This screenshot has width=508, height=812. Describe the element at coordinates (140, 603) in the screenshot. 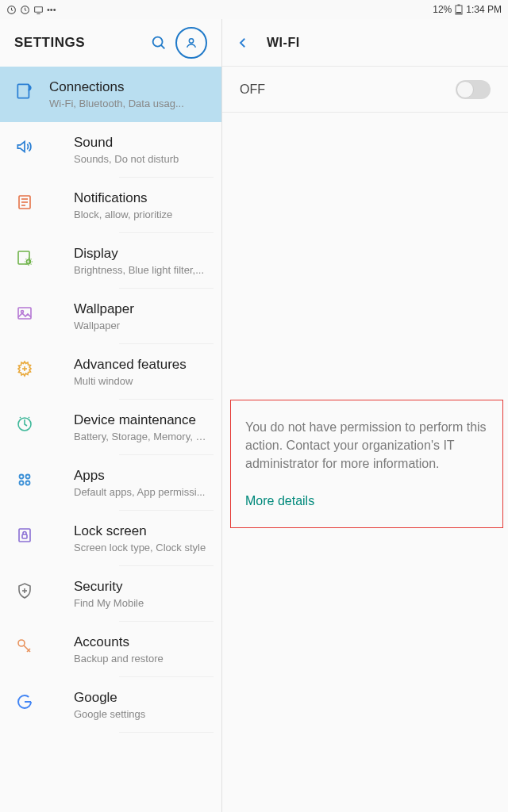

I see `setting-sub: Find My Mobile` at that location.